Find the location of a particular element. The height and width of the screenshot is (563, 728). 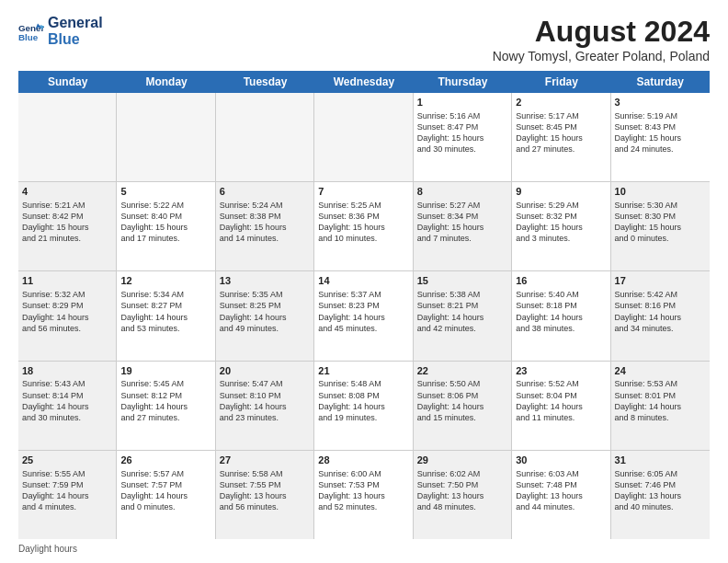

cal-cell-3-0: 18Sunrise: 5:43 AM Sunset: 8:14 PM Dayli… is located at coordinates (68, 406).